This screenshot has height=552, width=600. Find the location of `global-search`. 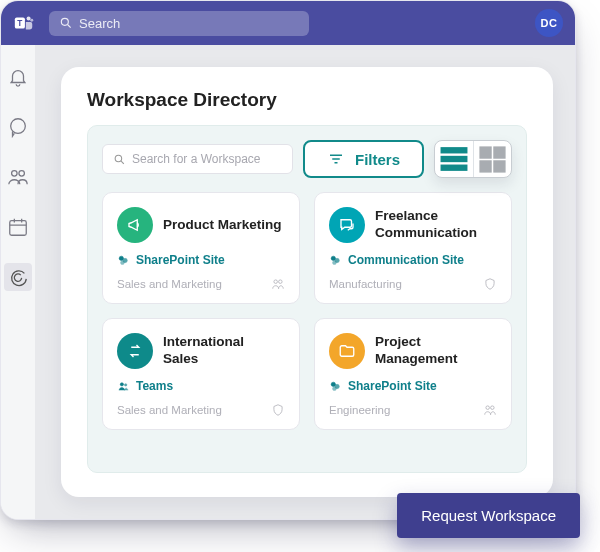

global-search is located at coordinates (179, 24).